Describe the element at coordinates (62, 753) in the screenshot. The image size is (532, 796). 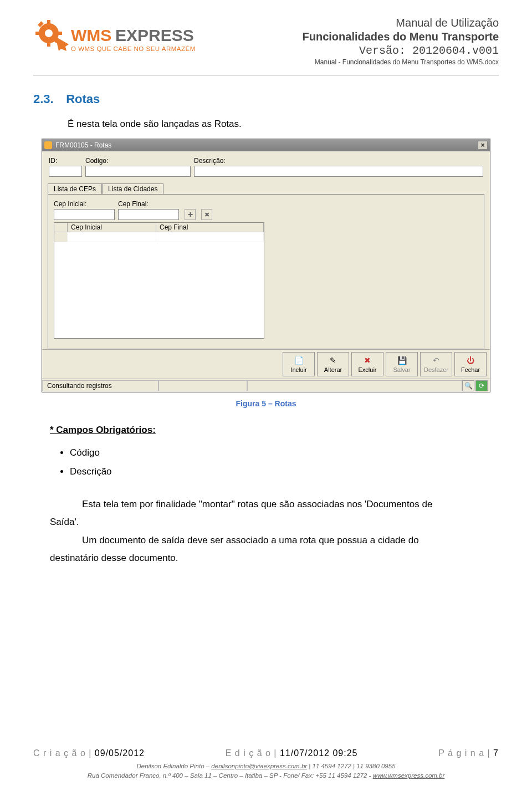
I see `criacao-label: C r i a ç ã o |` at that location.